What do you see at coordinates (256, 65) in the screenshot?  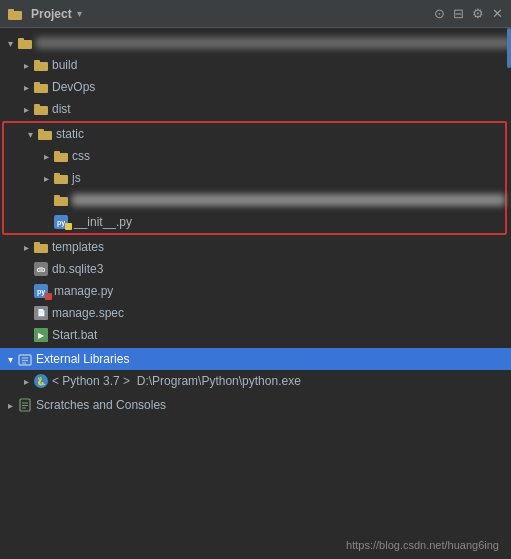 I see `tree-item-build: build` at bounding box center [256, 65].